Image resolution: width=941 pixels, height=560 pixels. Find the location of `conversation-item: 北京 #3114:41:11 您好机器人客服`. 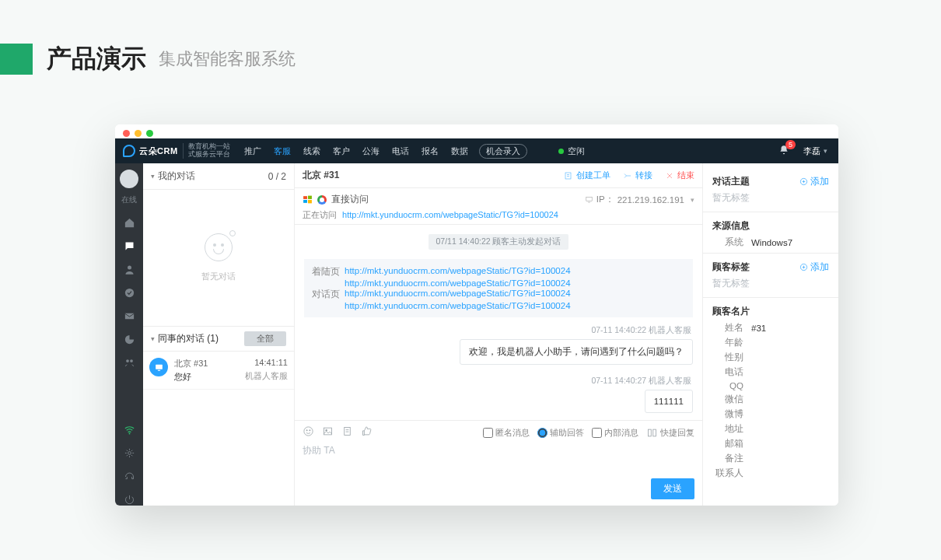

conversation-item: 北京 #3114:41:11 您好机器人客服 is located at coordinates (219, 370).